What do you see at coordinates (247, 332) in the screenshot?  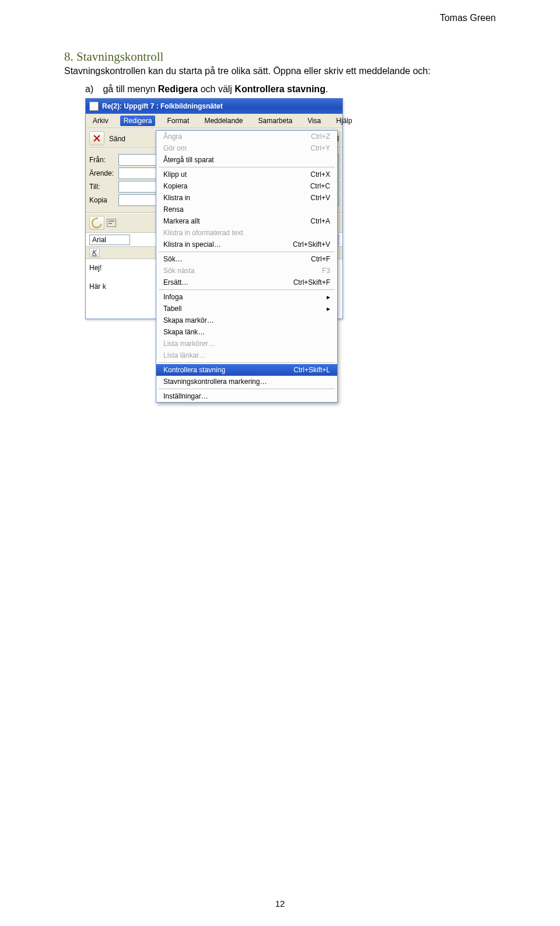 I see `menu-item: Skapa länk…` at bounding box center [247, 332].